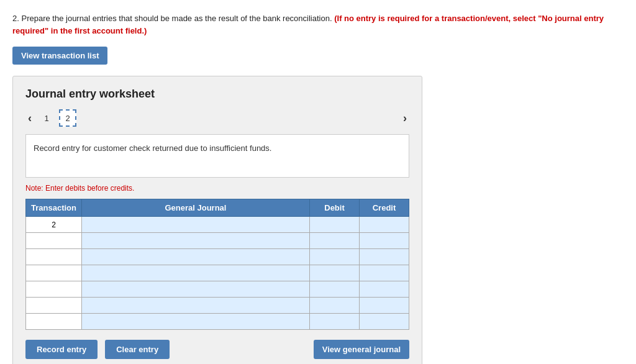 Image resolution: width=636 pixels, height=364 pixels. I want to click on tab-next-arrow: ›, so click(405, 118).